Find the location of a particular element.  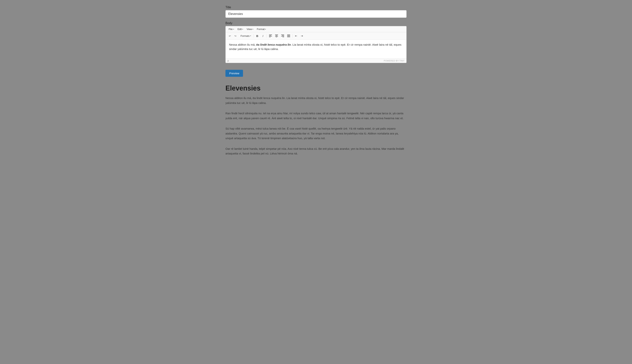

page-container: Title Body File ▾ Edit ▾ View ▾ is located at coordinates (316, 81).